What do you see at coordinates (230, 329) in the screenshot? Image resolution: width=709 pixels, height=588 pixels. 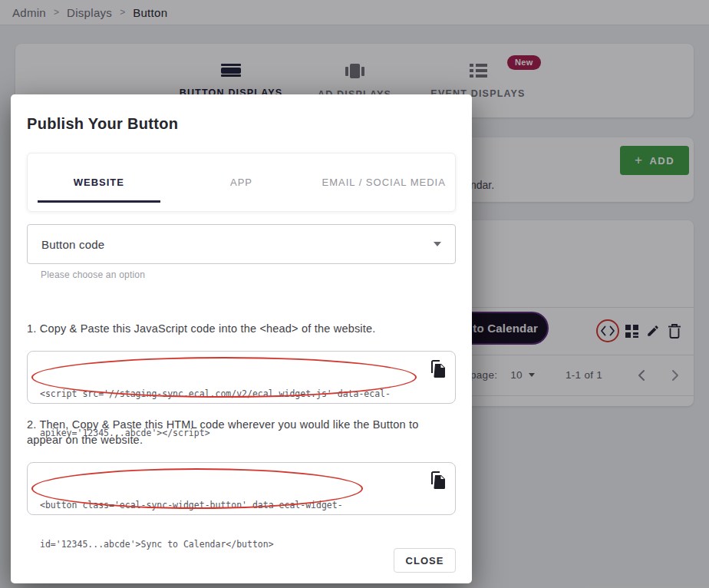 I see `step-1-instruction: 1. Copy & Paste this JavaScript code int…` at bounding box center [230, 329].